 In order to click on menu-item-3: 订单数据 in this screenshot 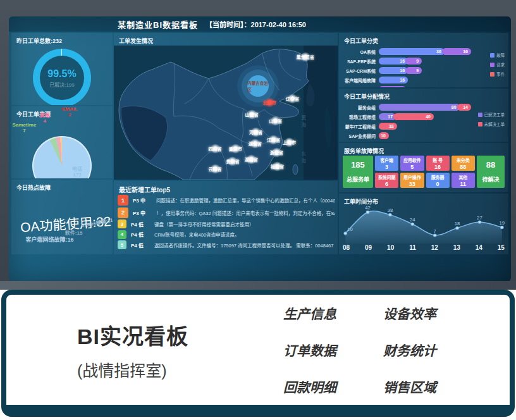, I will do `click(310, 350)`.